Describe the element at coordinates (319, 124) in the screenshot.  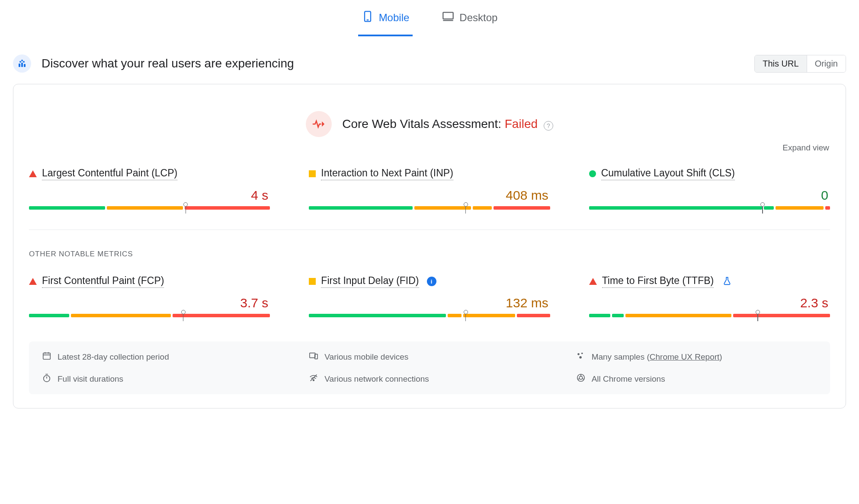
I see `pulse-icon` at that location.